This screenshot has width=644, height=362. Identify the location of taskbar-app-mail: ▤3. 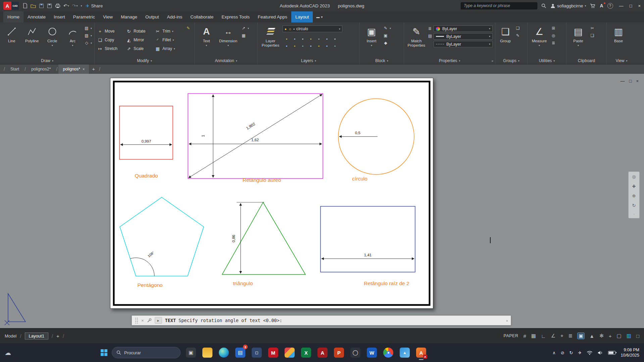
(240, 353).